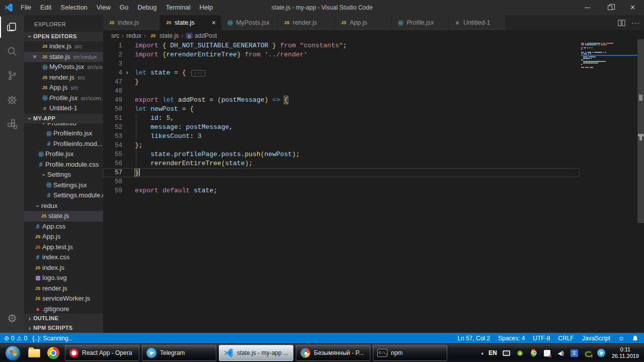  Describe the element at coordinates (63, 175) in the screenshot. I see `tree-item-settings: ›Settings` at that location.